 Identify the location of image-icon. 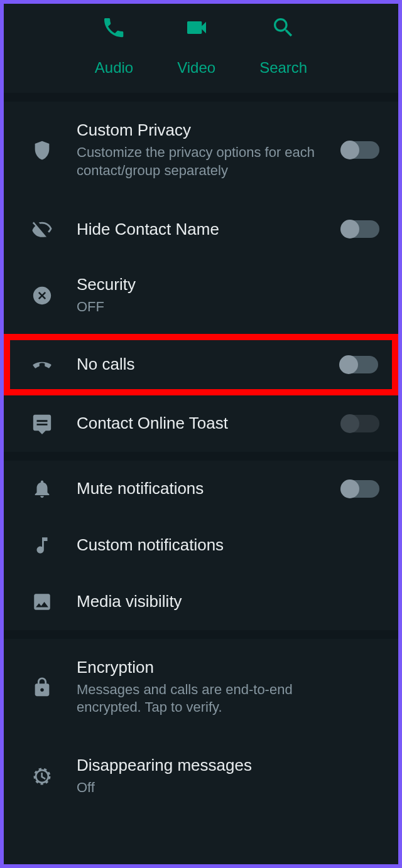
(42, 602).